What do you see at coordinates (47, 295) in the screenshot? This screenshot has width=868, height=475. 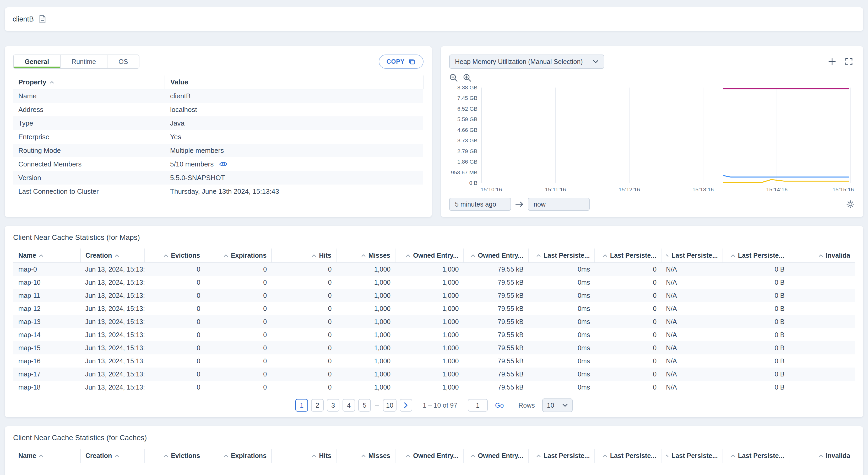 I see `cell-name-0: map-11` at bounding box center [47, 295].